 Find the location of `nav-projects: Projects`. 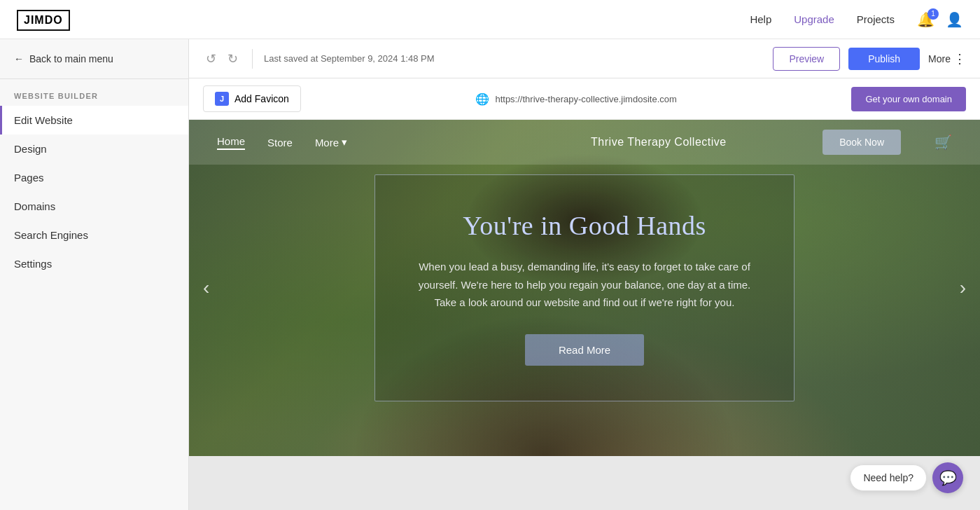

nav-projects: Projects is located at coordinates (876, 20).